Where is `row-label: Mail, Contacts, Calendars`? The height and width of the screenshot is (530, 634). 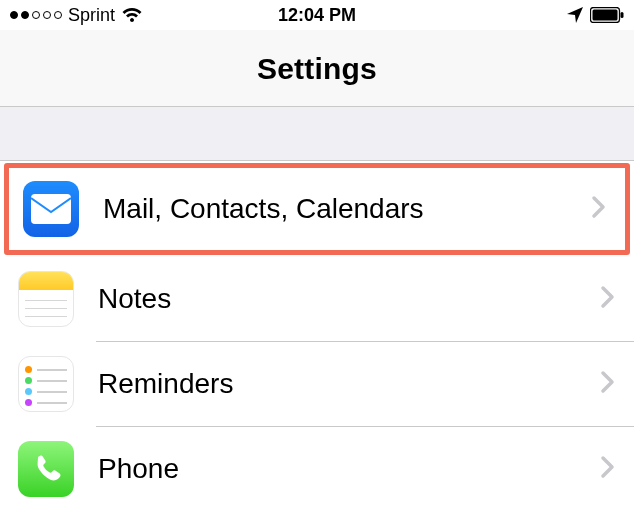
row-label: Mail, Contacts, Calendars is located at coordinates (347, 209).